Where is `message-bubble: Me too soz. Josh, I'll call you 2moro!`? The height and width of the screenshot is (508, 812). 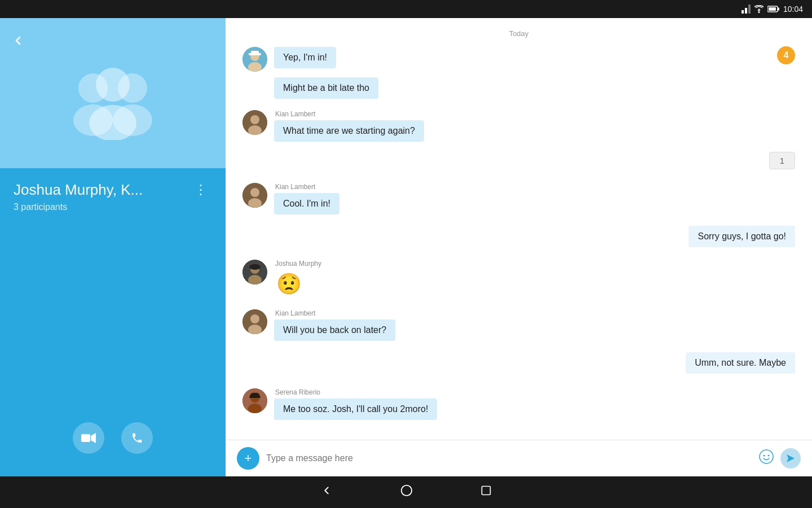 message-bubble: Me too soz. Josh, I'll call you 2moro! is located at coordinates (355, 409).